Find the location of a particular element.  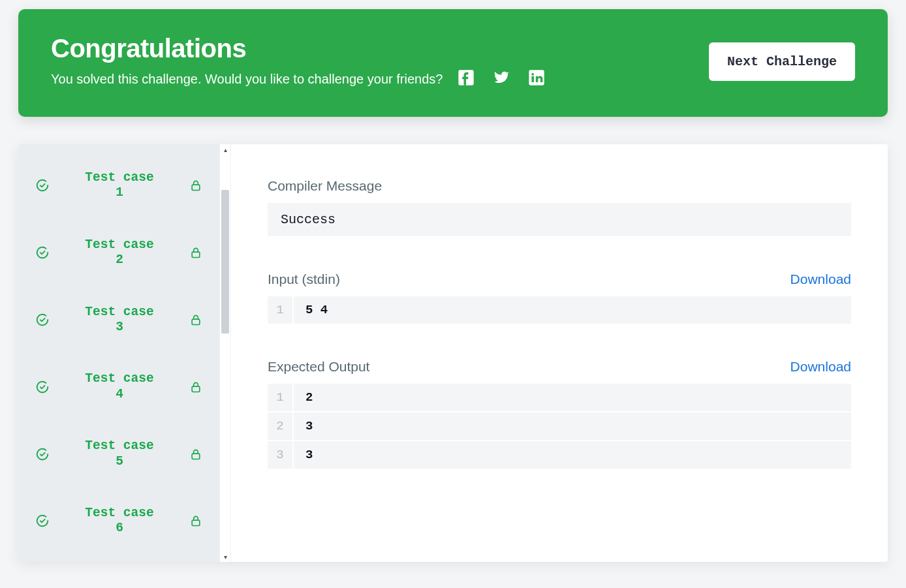

code-line: 33 is located at coordinates (559, 455).